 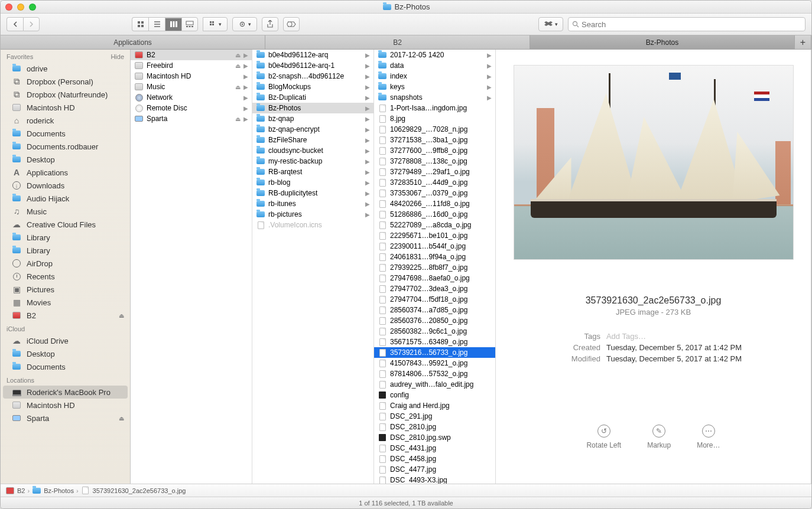 What do you see at coordinates (435, 342) in the screenshot?
I see `file-row: 35671575…63489_o.jpg` at bounding box center [435, 342].